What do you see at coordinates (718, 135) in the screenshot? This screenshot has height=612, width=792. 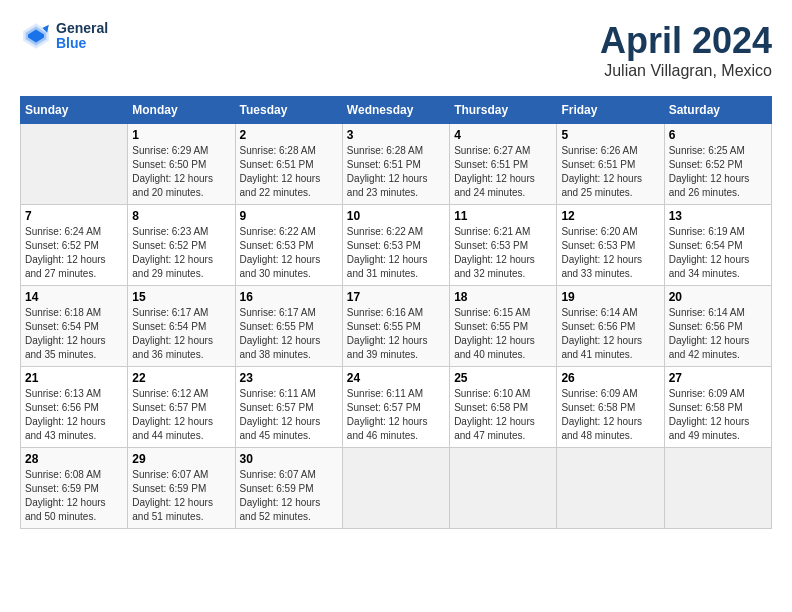 I see `day-number: 6` at bounding box center [718, 135].